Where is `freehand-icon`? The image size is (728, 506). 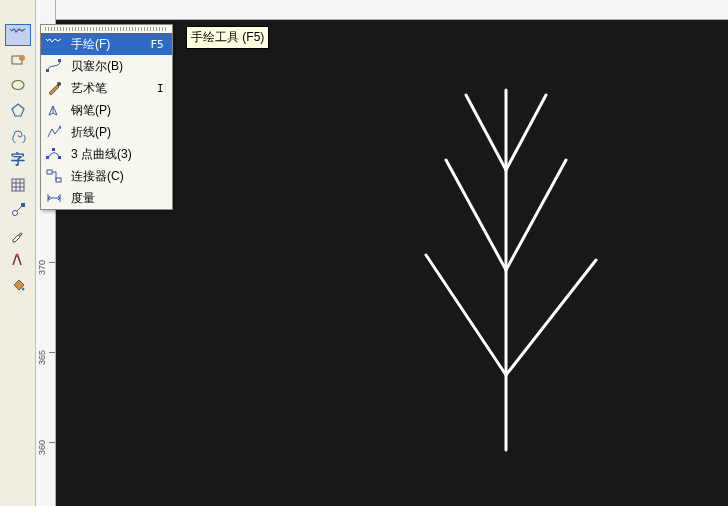 freehand-icon is located at coordinates (54, 44).